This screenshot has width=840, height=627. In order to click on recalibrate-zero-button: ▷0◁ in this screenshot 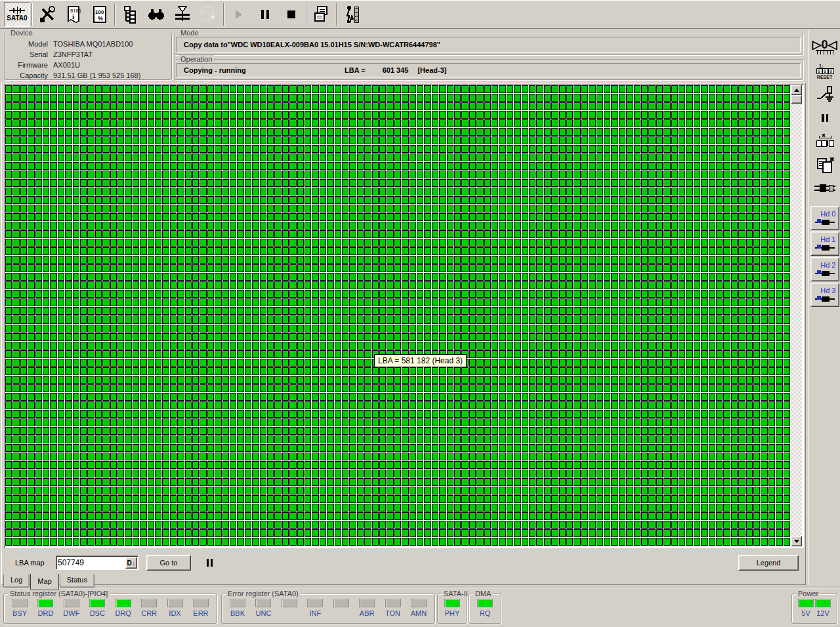, I will do `click(825, 47)`.